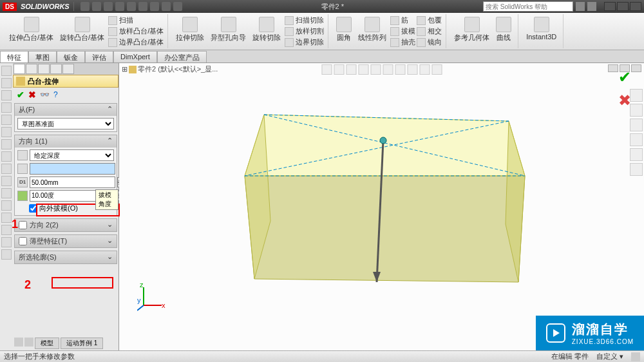 The image size is (644, 362). What do you see at coordinates (155, 6) in the screenshot?
I see `select-icon` at bounding box center [155, 6].